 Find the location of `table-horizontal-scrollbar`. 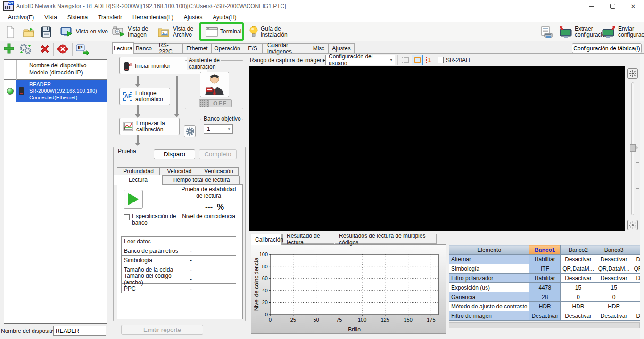

table-horizontal-scrollbar is located at coordinates (544, 325).